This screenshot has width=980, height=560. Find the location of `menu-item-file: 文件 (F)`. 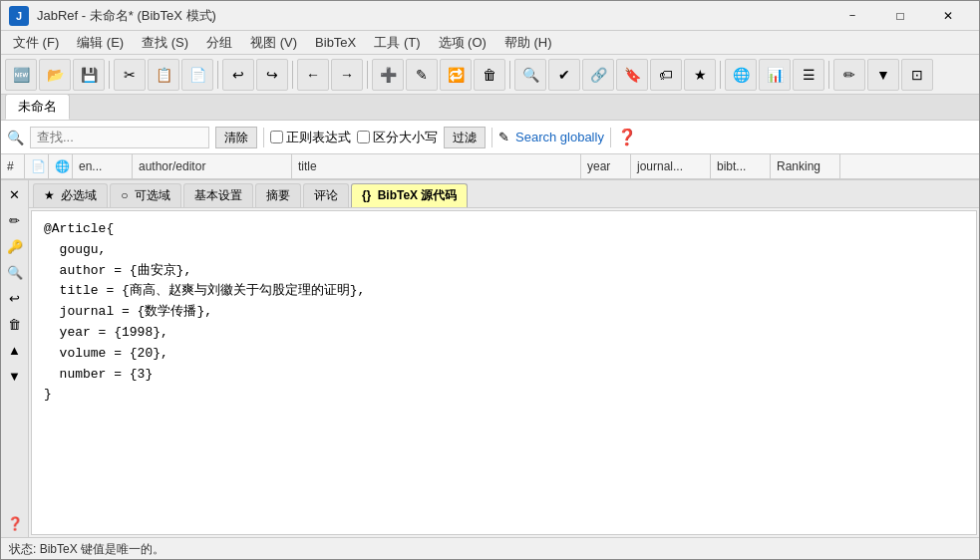

menu-item-file: 文件 (F) is located at coordinates (36, 43).